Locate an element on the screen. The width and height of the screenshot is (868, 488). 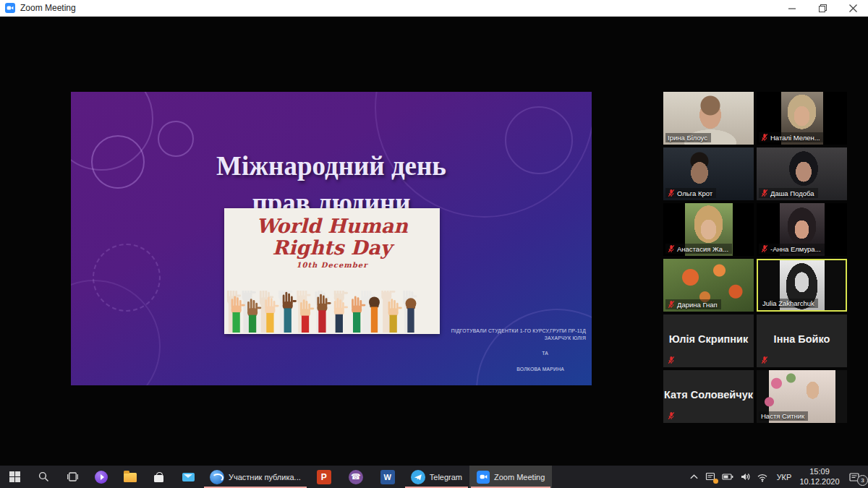
assistant-icon is located at coordinates (101, 477).